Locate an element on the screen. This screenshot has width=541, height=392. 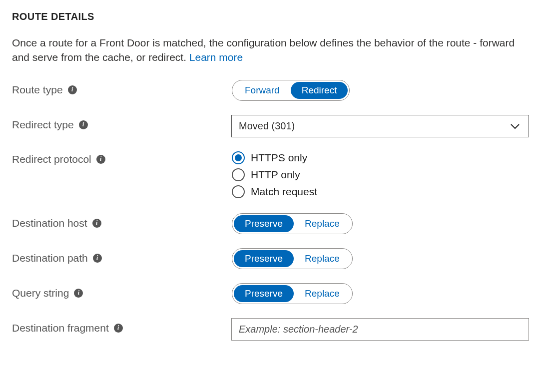
redirect-protocol-https-only: HTTPS only is located at coordinates (381, 158).